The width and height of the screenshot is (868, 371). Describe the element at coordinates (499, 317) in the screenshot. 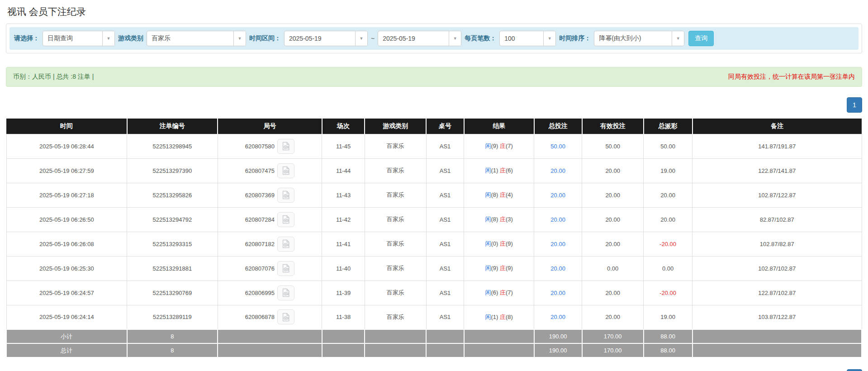

I see `result-cell: 闲(1) 庄(8)` at that location.